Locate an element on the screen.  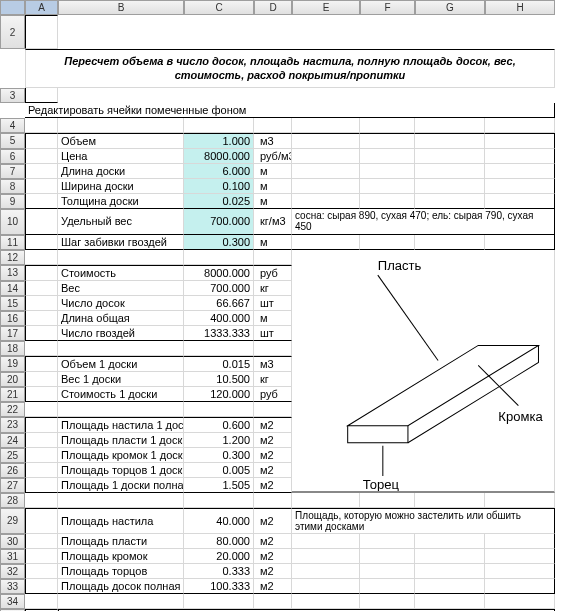
label-s1n: Площадь настила 1 доск is located at coordinates (121, 425).